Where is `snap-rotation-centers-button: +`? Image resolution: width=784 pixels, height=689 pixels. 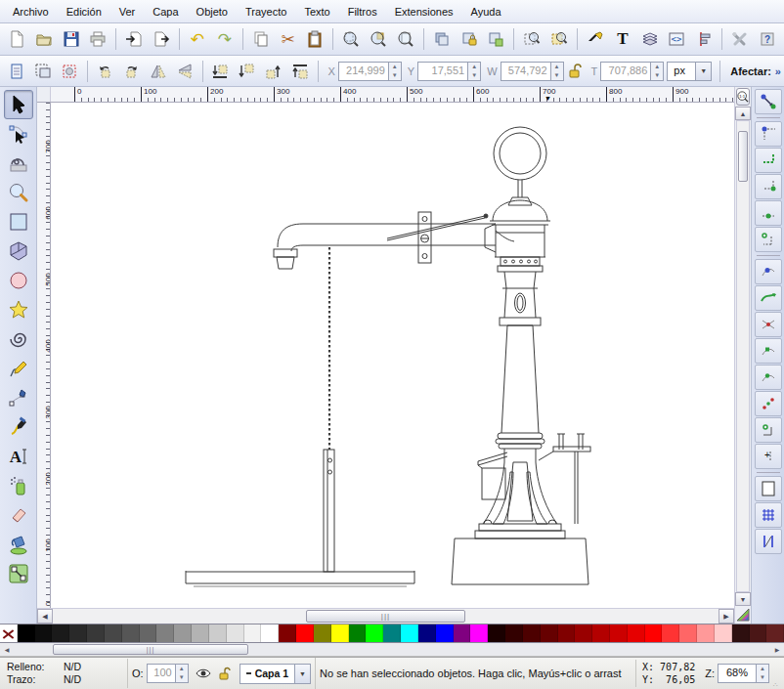 snap-rotation-centers-button: + is located at coordinates (768, 456).